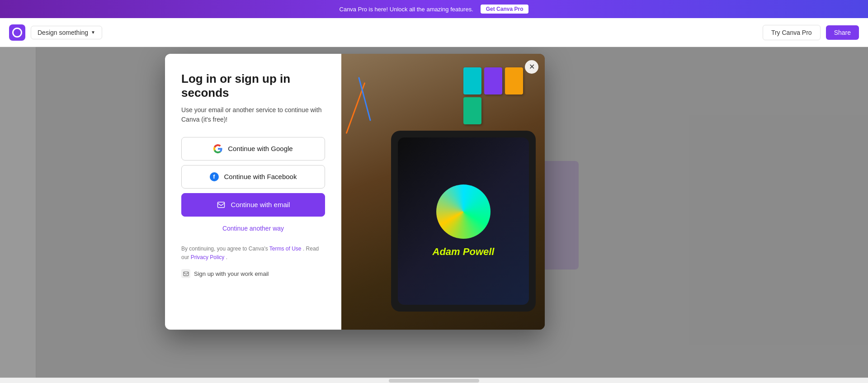  I want to click on promo-banner: Canva Pro is here! Unlock all the amazin…, so click(434, 9).